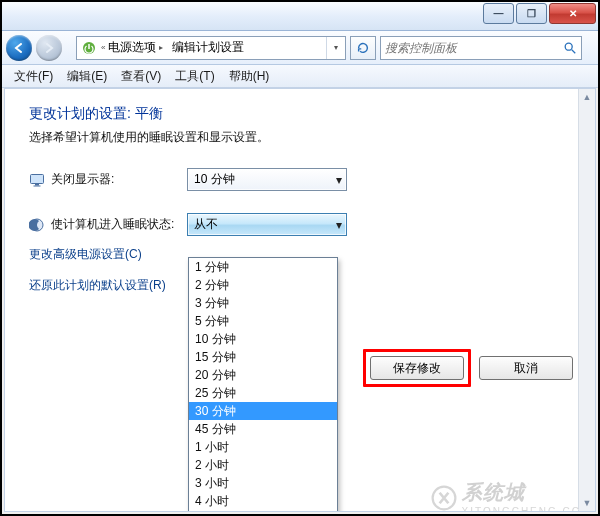 The width and height of the screenshot is (600, 516). Describe the element at coordinates (417, 368) in the screenshot. I see `save-button: 保存修改` at that location.